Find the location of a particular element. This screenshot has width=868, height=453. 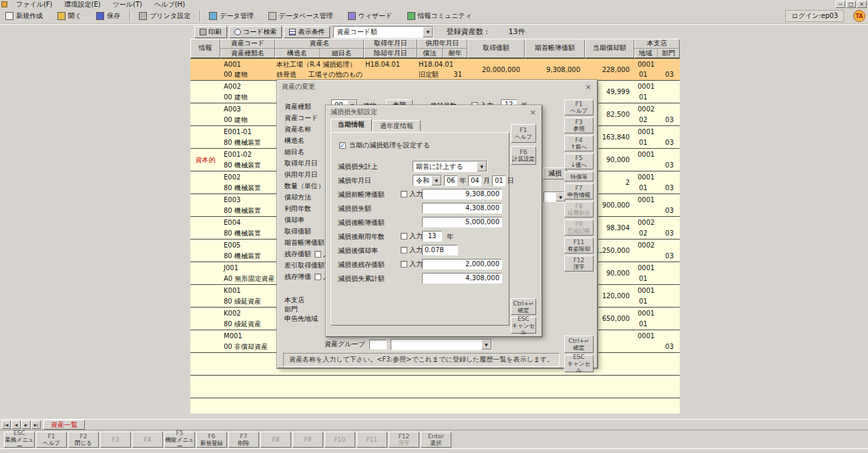

menu-item-1: 環境設定(E) is located at coordinates (83, 4).